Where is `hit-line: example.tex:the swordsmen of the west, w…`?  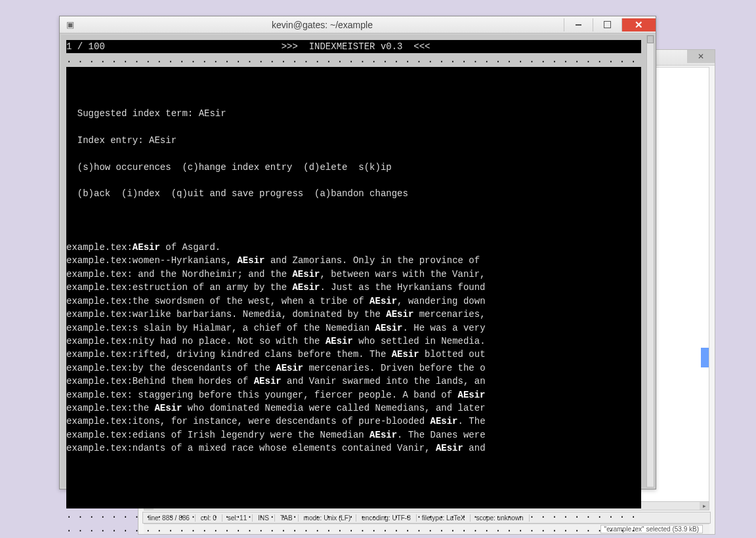
hit-line: example.tex:the swordsmen of the west, w… is located at coordinates (354, 301).